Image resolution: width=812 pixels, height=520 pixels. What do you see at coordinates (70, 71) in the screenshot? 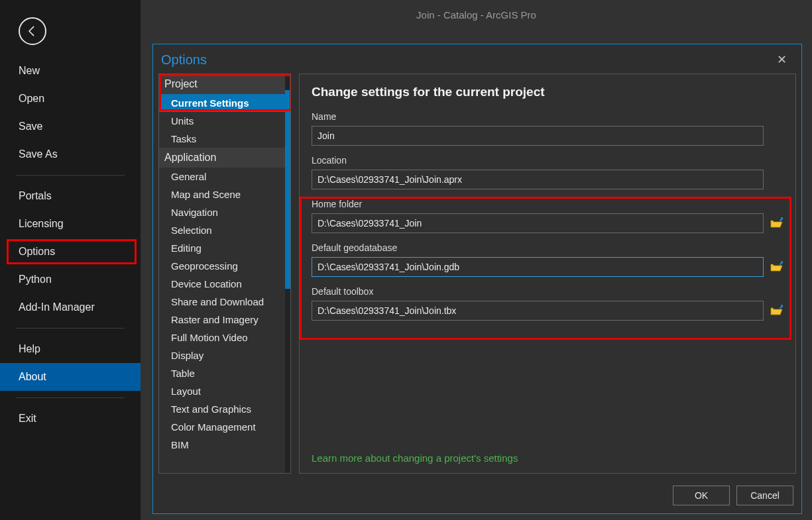
I see `backstage-item-new: New` at bounding box center [70, 71].